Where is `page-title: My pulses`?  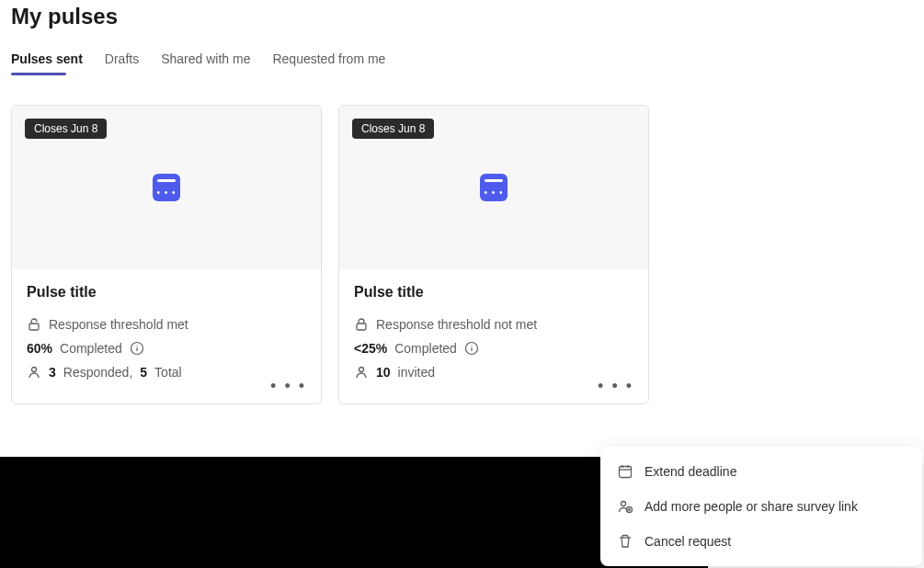
page-title: My pulses is located at coordinates (354, 17).